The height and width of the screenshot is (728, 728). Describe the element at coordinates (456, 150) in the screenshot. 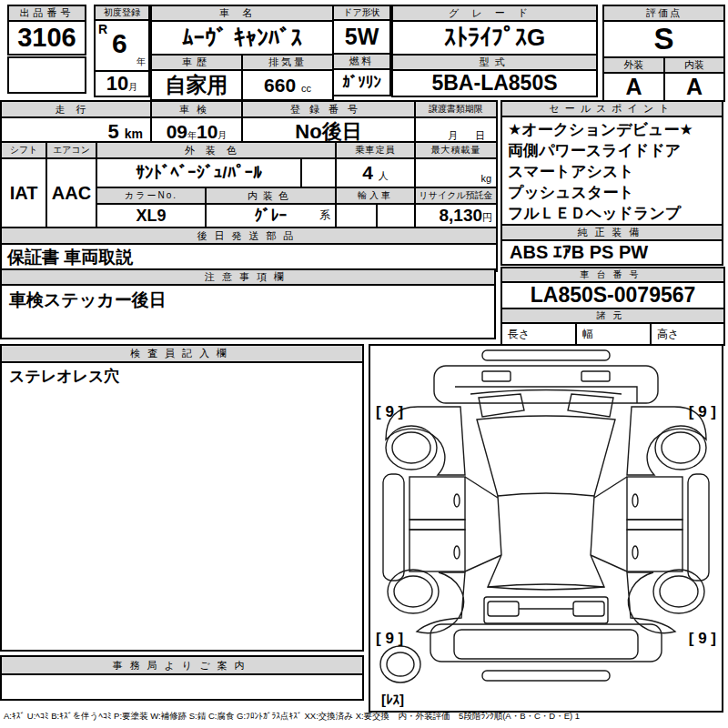

I see `payload-label: 最大積載量` at that location.